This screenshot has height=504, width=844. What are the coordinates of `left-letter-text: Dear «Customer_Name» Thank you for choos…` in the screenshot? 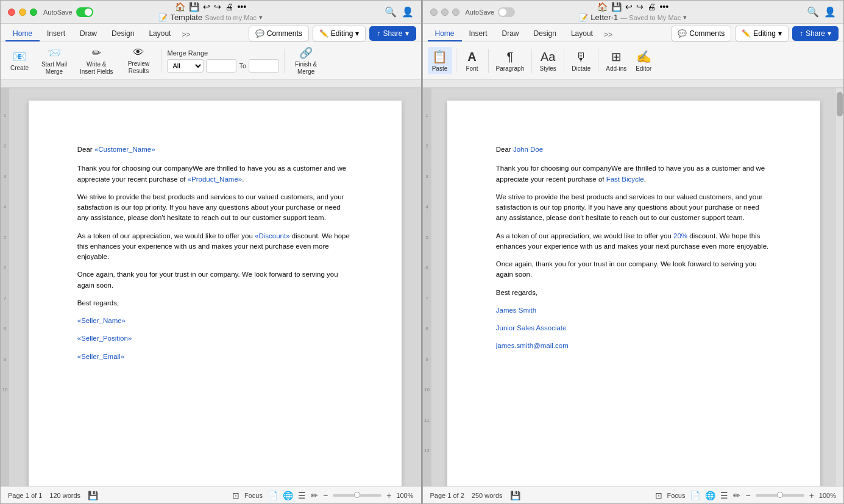 It's located at (215, 254).